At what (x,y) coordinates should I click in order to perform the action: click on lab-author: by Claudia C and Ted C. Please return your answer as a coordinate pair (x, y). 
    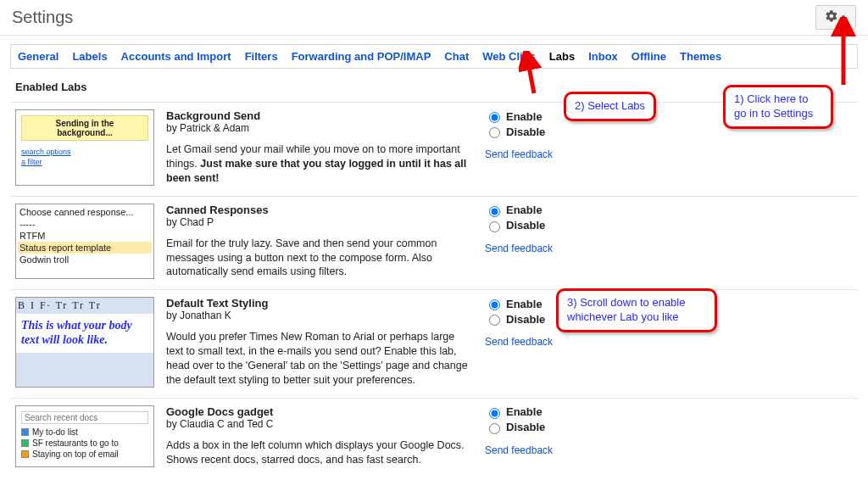
    Looking at the image, I should click on (320, 424).